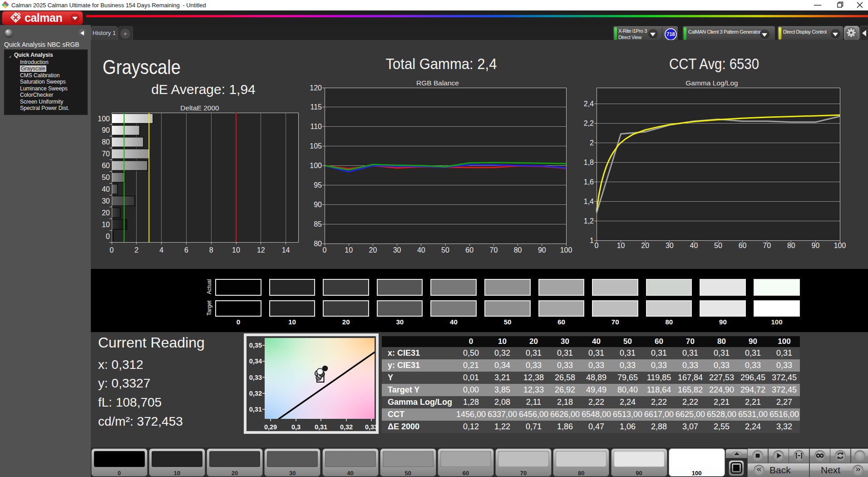 The image size is (868, 477). Describe the element at coordinates (714, 64) in the screenshot. I see `svg-text: CCT Avg: 6530` at that location.